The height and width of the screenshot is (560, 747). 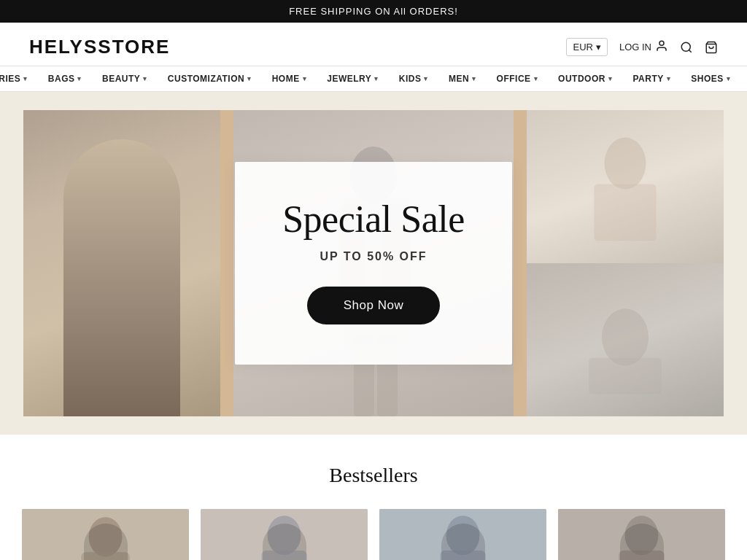 I want to click on search-button, so click(x=686, y=47).